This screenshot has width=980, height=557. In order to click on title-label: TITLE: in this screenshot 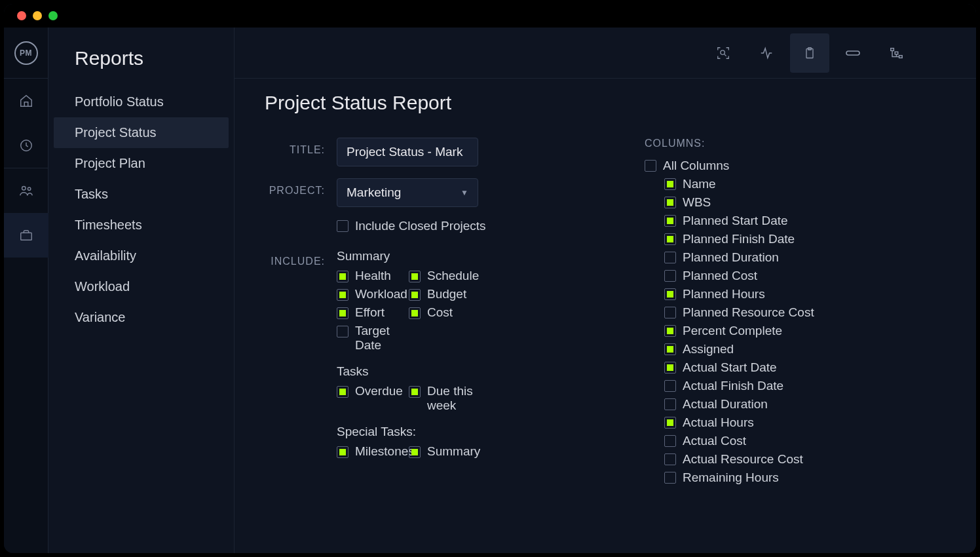, I will do `click(295, 147)`.